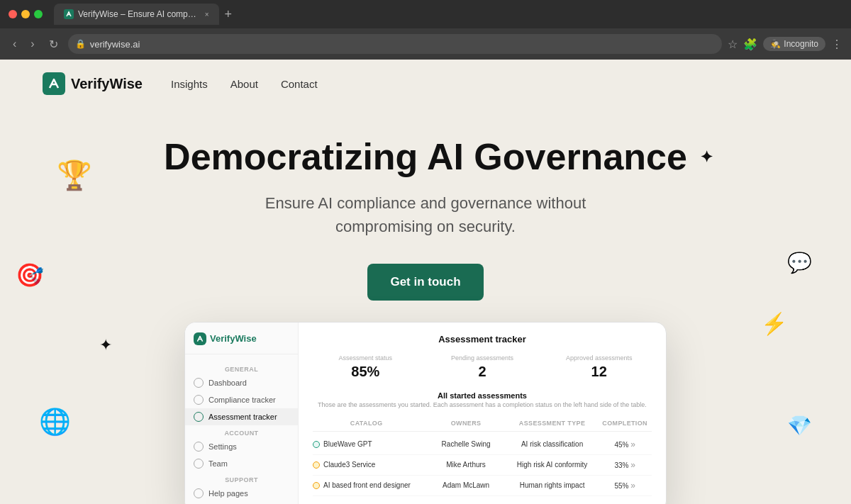 The width and height of the screenshot is (851, 504). Describe the element at coordinates (299, 84) in the screenshot. I see `nav-contact: Contact` at that location.